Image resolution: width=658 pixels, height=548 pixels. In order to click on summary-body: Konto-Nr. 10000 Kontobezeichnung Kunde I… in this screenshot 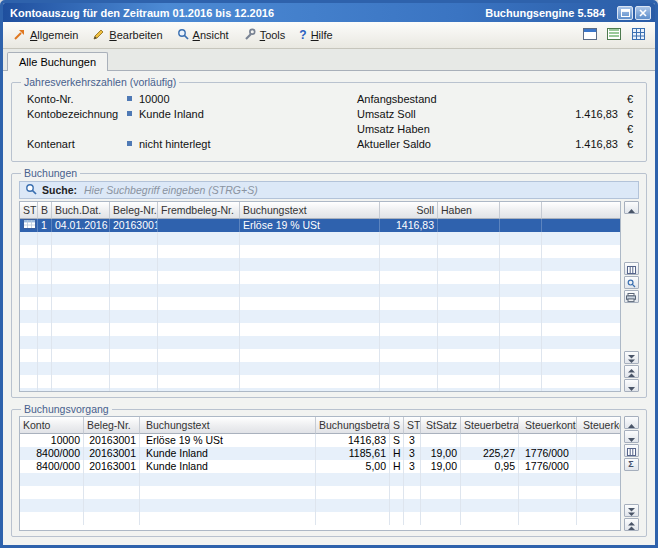, I will do `click(329, 120)`.